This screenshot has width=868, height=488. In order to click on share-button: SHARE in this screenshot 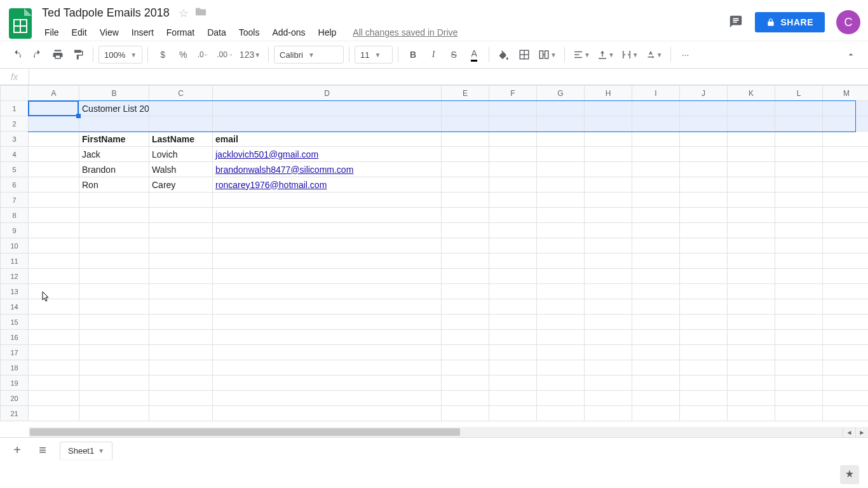, I will do `click(790, 22)`.